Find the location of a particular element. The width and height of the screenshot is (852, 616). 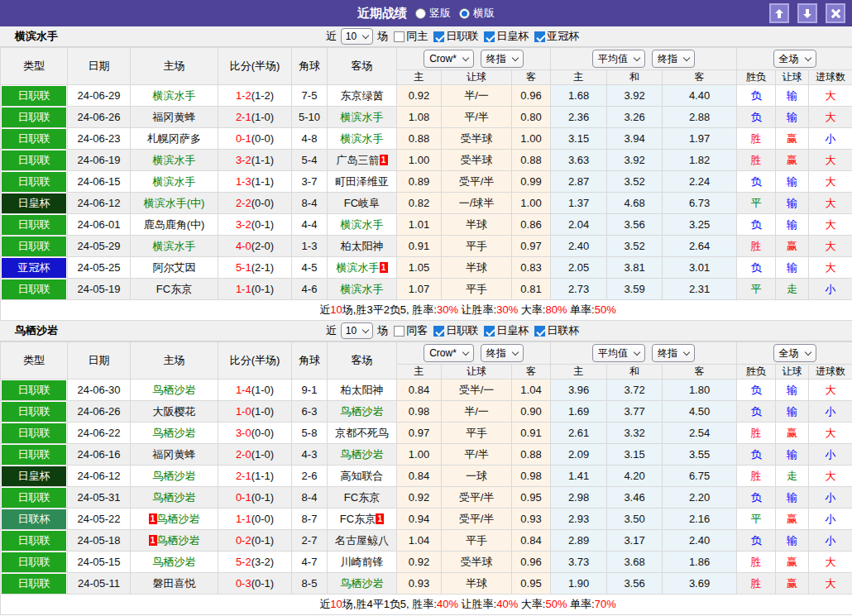

league-cell: 日皇杯 is located at coordinates (35, 476).